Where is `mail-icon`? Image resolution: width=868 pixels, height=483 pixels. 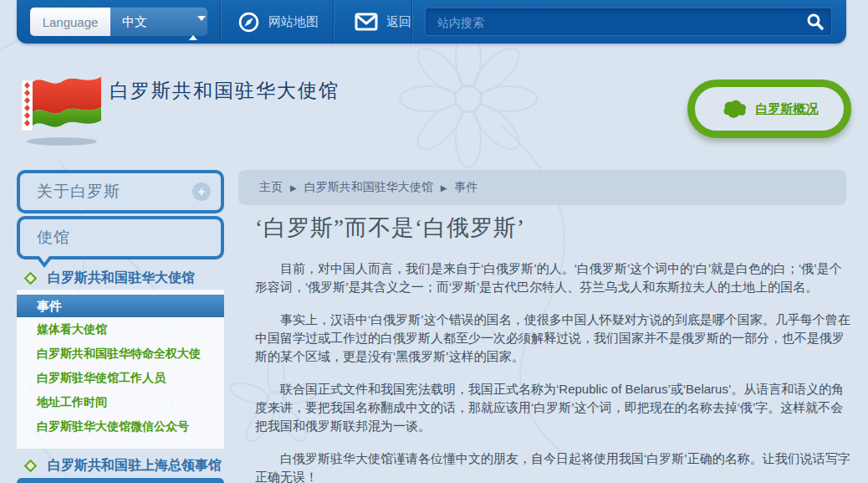
mail-icon is located at coordinates (366, 22).